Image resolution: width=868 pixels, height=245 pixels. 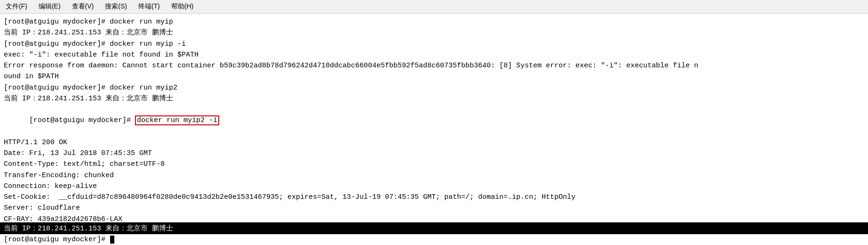 I want to click on terminal-line-10: HTTP/1.1 200 OK, so click(x=434, y=142).